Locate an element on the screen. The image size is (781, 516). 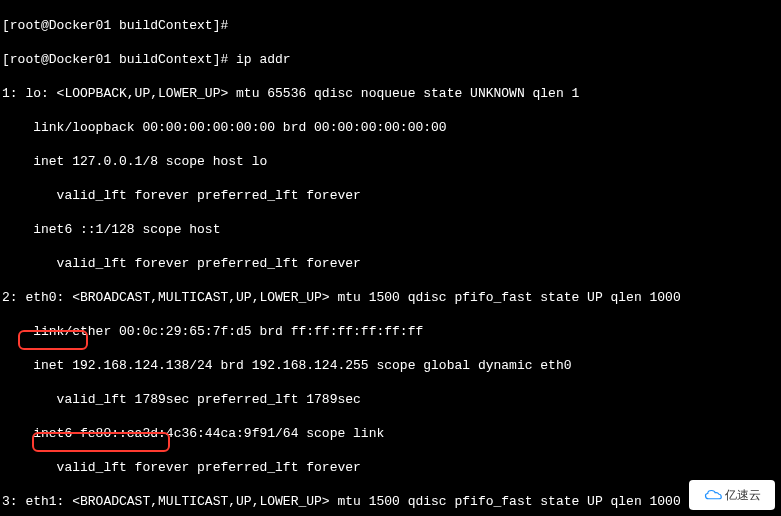
watermark-text: 亿速云 is located at coordinates (743, 496).